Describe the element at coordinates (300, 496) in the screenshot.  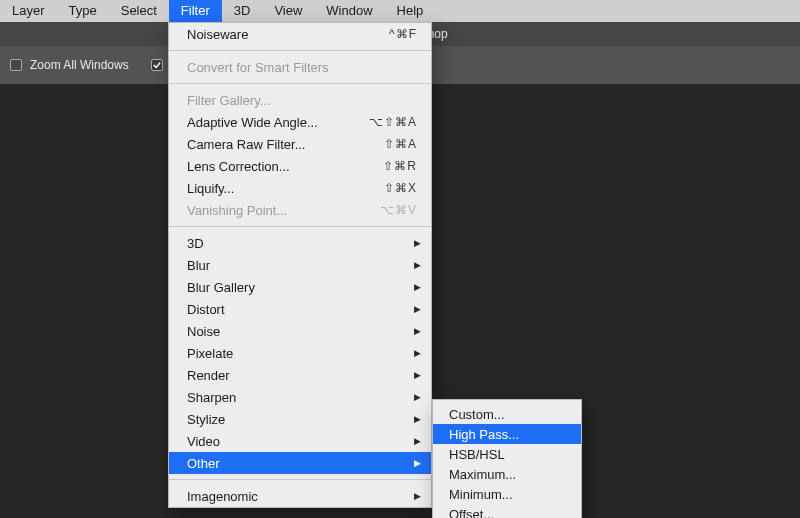
I see `menu-item-imagenomic: Imagenomic` at that location.